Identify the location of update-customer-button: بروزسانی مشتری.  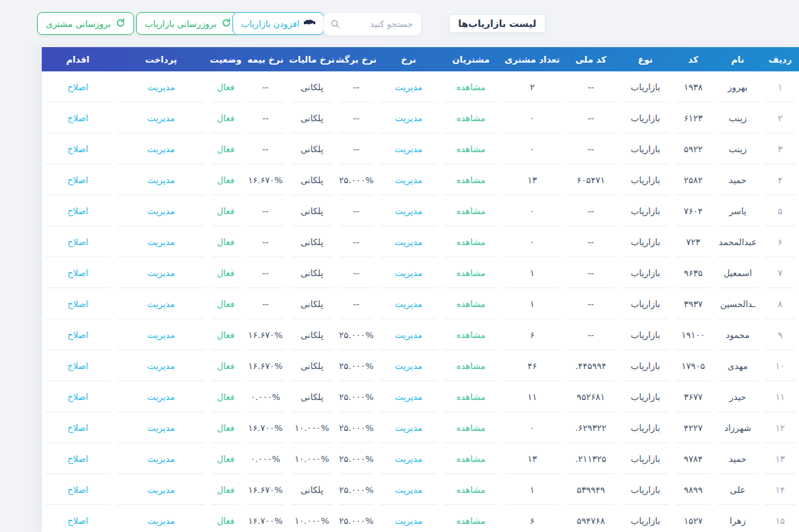
(86, 24).